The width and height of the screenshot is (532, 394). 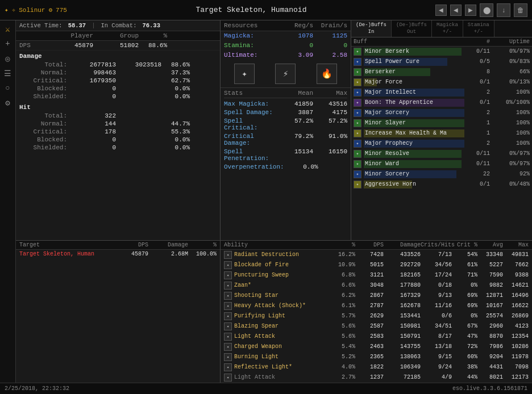 What do you see at coordinates (369, 295) in the screenshot?
I see `ab-dps: 2867` at bounding box center [369, 295].